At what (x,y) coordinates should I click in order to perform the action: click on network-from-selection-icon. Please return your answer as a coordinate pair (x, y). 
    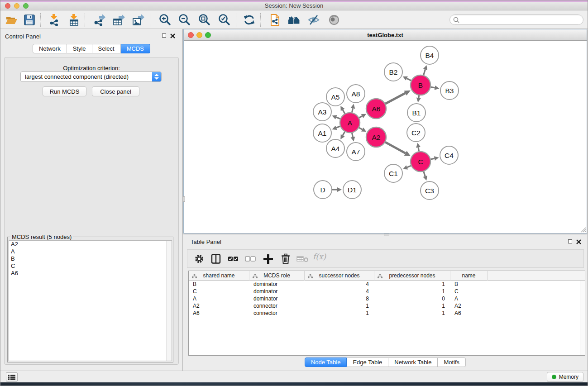
    Looking at the image, I should click on (275, 20).